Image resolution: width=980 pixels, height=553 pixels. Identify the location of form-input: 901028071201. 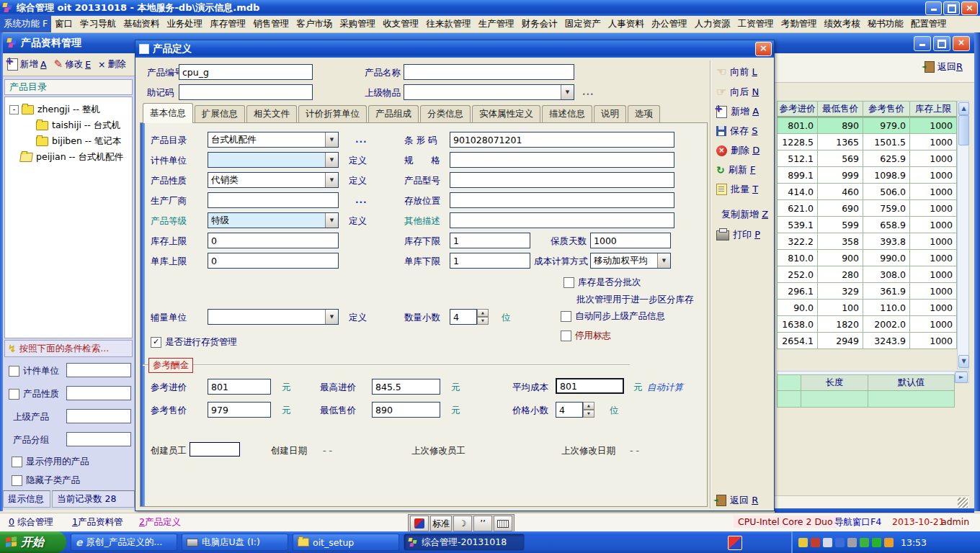
(562, 140).